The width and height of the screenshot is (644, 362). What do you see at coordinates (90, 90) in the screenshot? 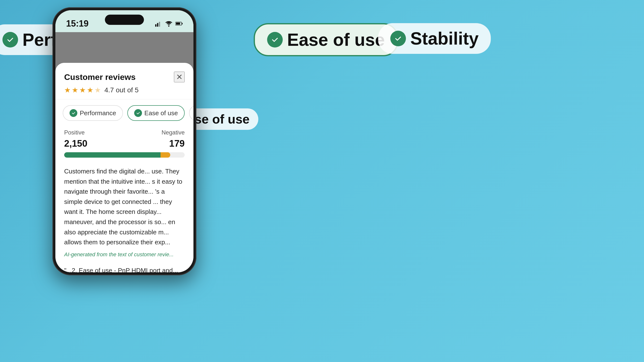
I see `star-4: ★` at bounding box center [90, 90].